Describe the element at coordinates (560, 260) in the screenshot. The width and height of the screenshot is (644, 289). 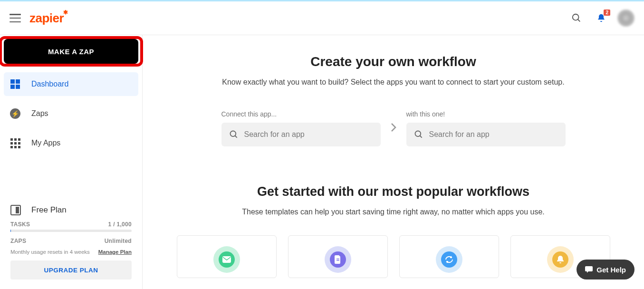
I see `bell-icon` at that location.